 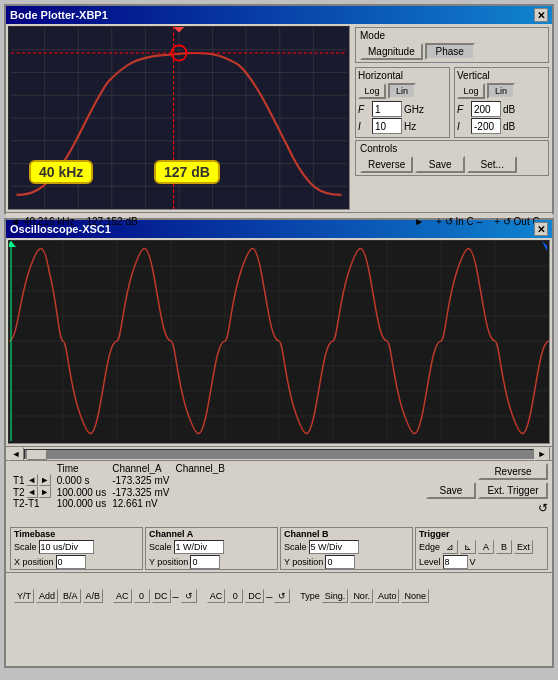 What do you see at coordinates (76, 534) in the screenshot?
I see `timebase-label: Timebase` at bounding box center [76, 534].